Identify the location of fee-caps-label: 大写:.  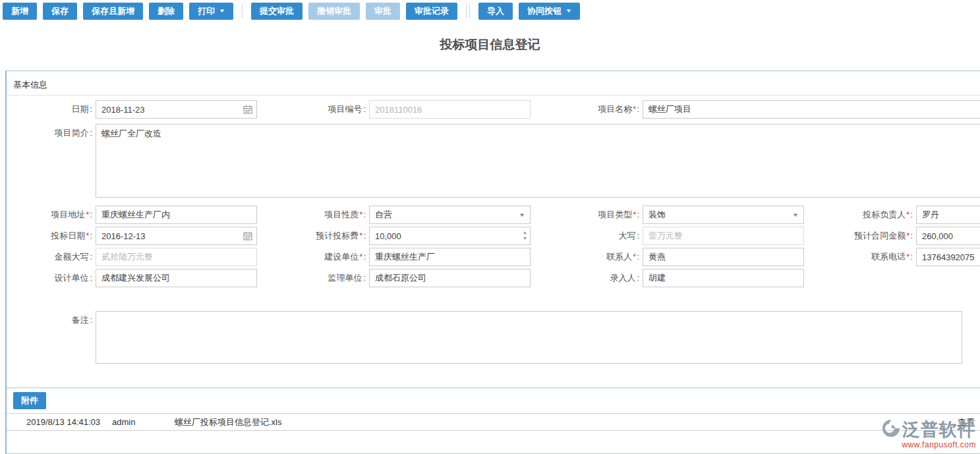
(592, 236).